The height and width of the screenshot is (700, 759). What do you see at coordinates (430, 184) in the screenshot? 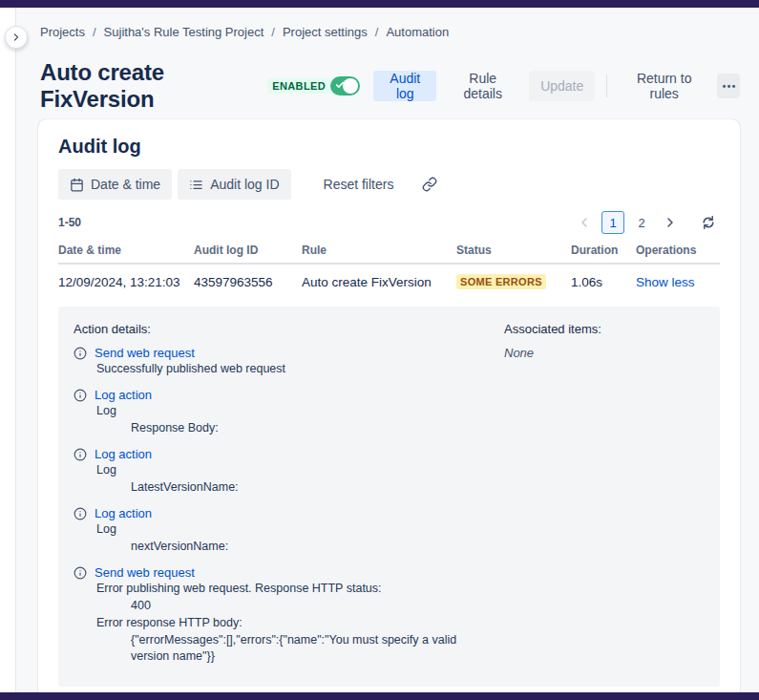
I see `link-icon` at bounding box center [430, 184].